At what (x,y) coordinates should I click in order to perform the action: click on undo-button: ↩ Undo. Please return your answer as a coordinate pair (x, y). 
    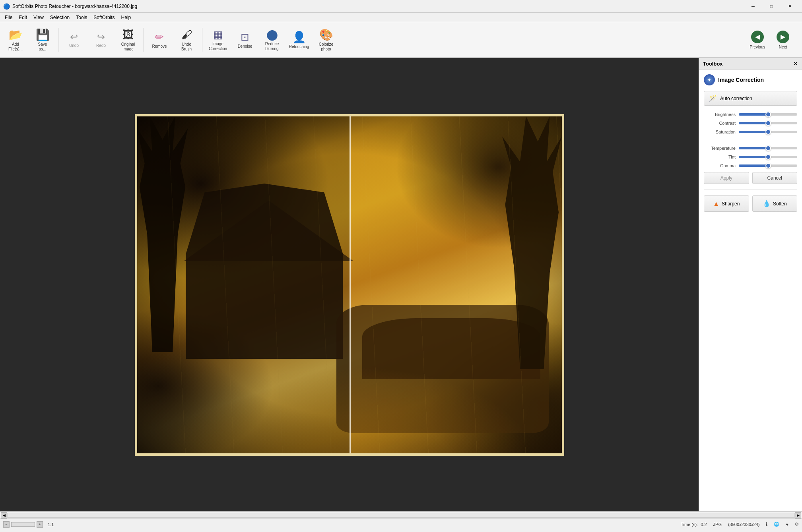
    Looking at the image, I should click on (74, 40).